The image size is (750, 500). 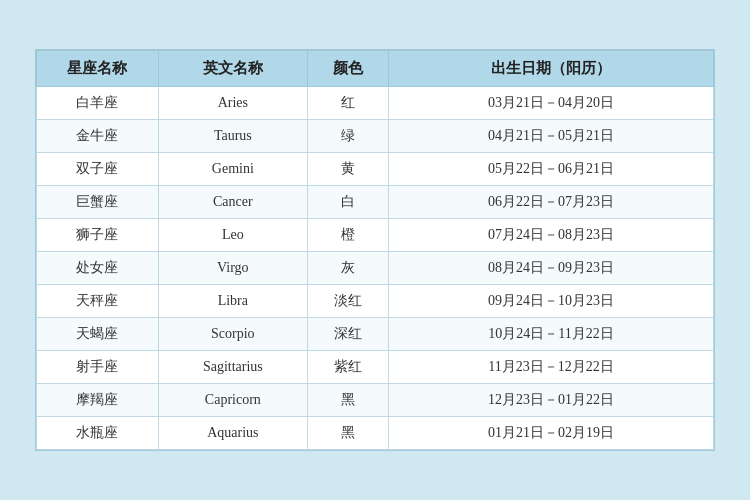 What do you see at coordinates (98, 434) in the screenshot?
I see `cell-chinese: 水瓶座` at bounding box center [98, 434].